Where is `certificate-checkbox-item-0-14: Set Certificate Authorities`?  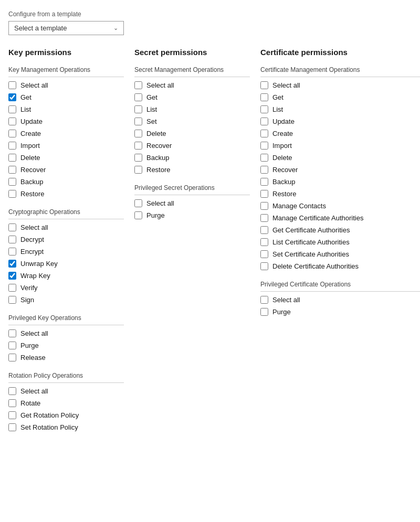
certificate-checkbox-item-0-14: Set Certificate Authorities is located at coordinates (340, 254).